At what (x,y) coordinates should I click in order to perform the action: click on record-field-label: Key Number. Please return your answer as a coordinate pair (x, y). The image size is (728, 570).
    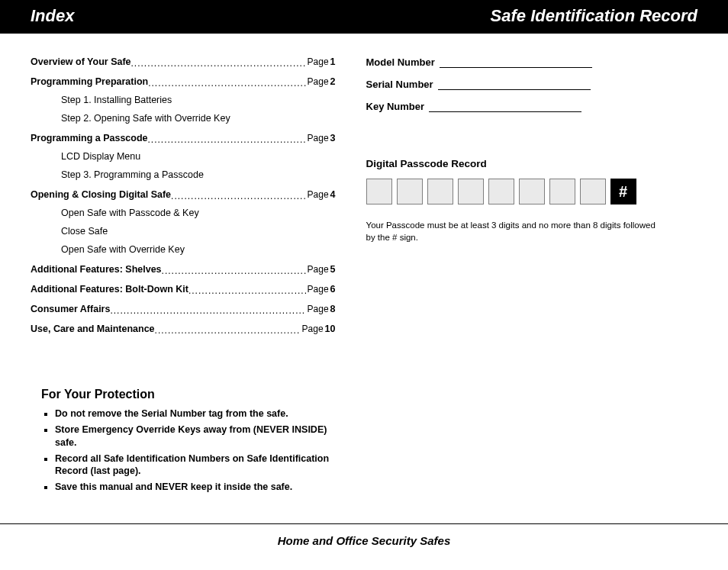
    Looking at the image, I should click on (395, 107).